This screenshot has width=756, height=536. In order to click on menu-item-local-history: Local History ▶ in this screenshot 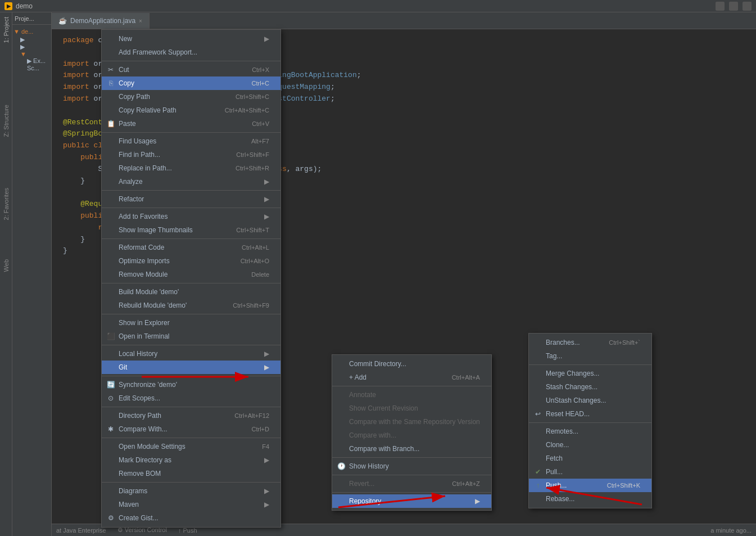, I will do `click(191, 354)`.